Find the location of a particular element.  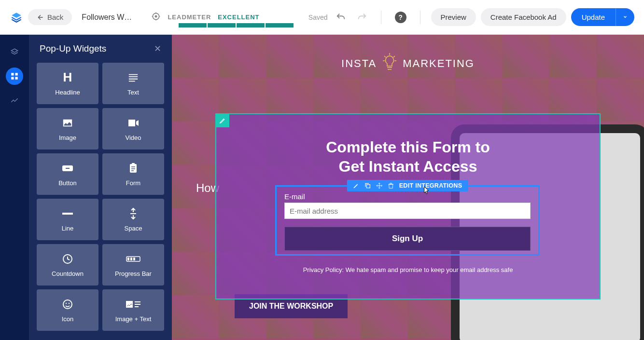

image-text-icon is located at coordinates (133, 304).